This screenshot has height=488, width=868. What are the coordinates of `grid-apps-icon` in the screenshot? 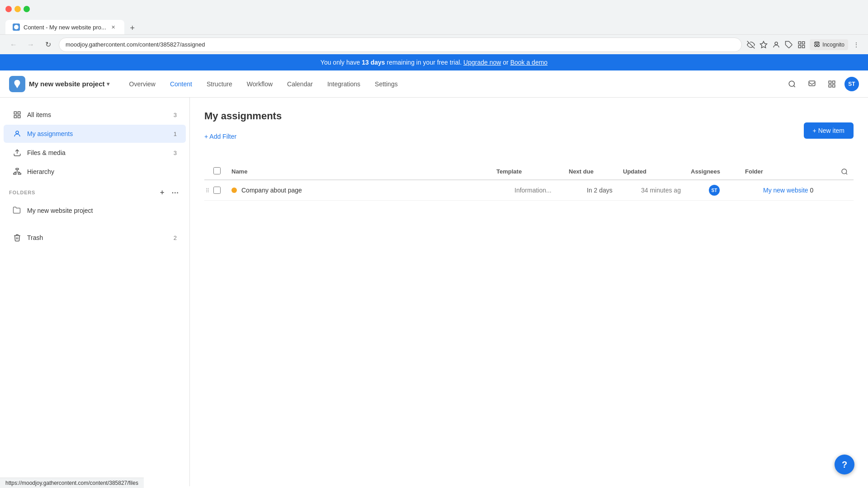 It's located at (832, 84).